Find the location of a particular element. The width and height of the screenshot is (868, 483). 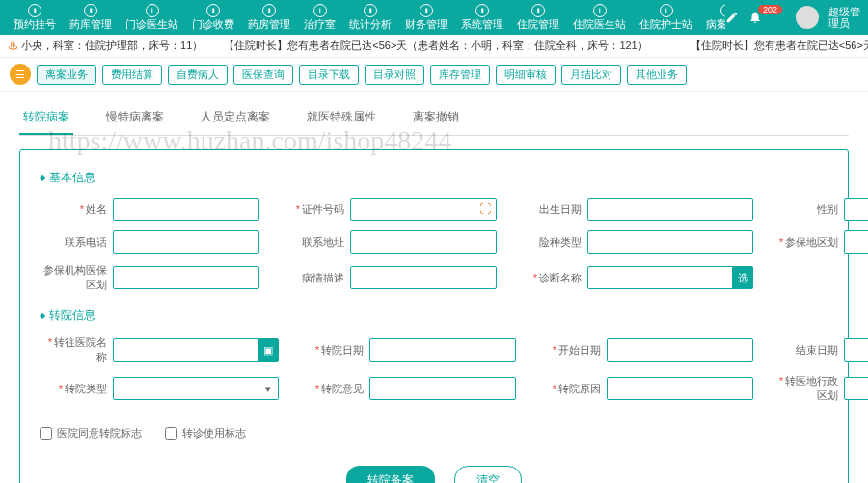

label-phone: 联系电话 is located at coordinates (86, 242).